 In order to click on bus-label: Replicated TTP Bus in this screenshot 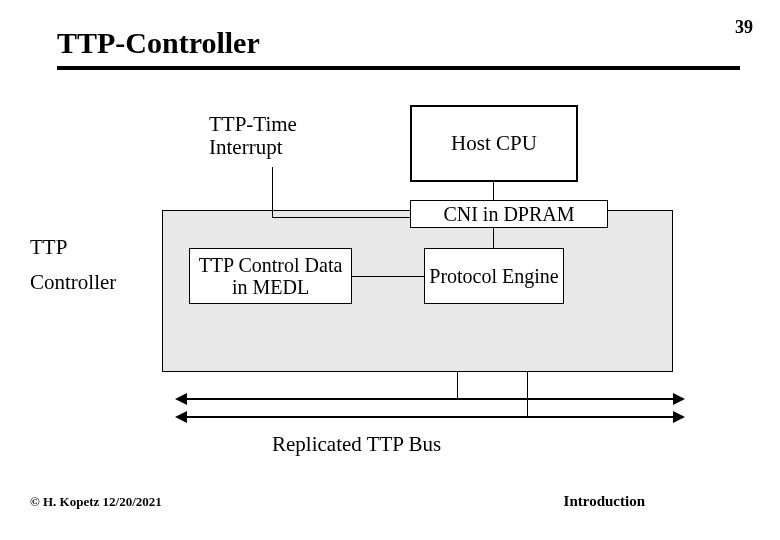, I will do `click(356, 444)`.